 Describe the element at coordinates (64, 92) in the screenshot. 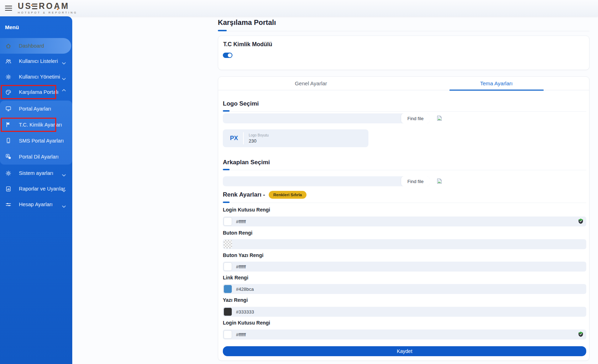

I see `chevron-up-icon` at that location.